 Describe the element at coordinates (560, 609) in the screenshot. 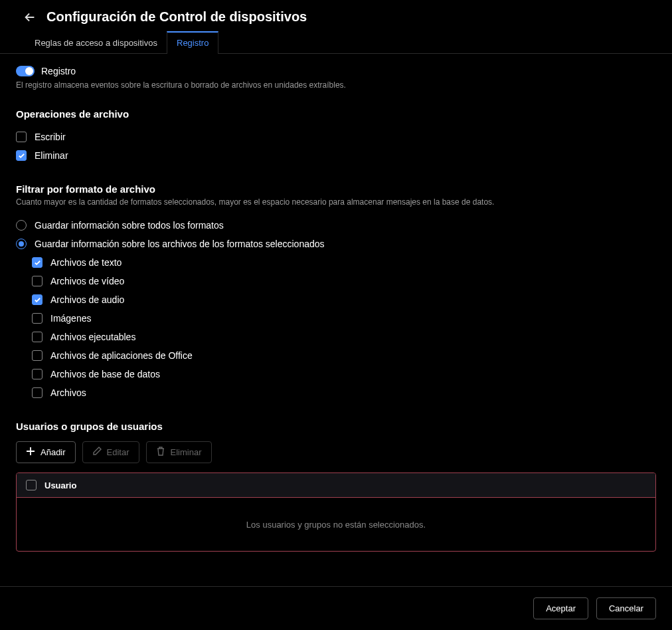

I see `accept-button: Aceptar` at that location.